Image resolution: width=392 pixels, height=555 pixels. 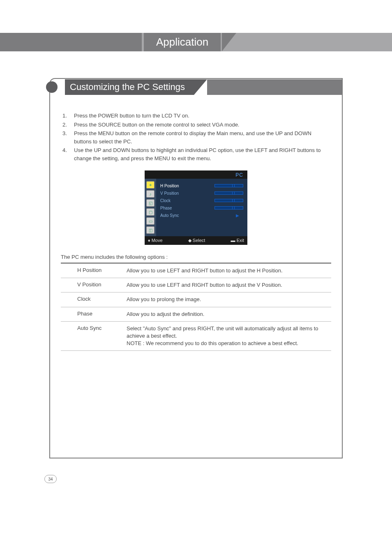 I want to click on osd-tab-icon: ▭, so click(x=150, y=221).